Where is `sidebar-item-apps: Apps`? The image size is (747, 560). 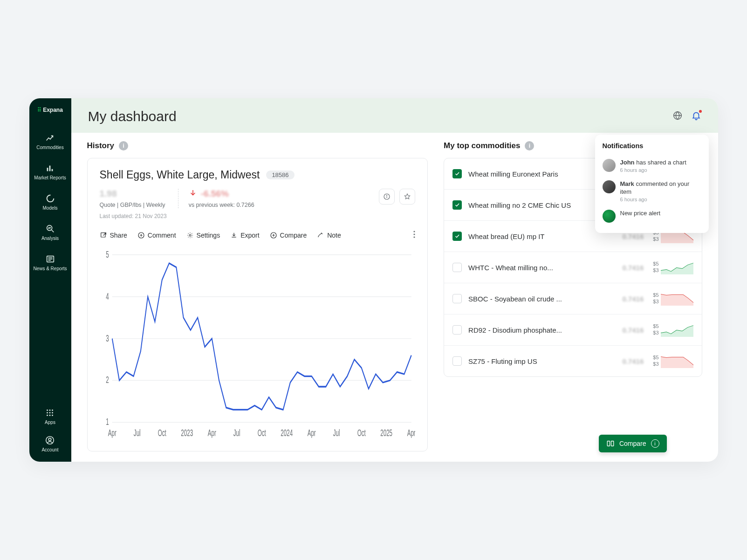
sidebar-item-apps: Apps is located at coordinates (50, 417).